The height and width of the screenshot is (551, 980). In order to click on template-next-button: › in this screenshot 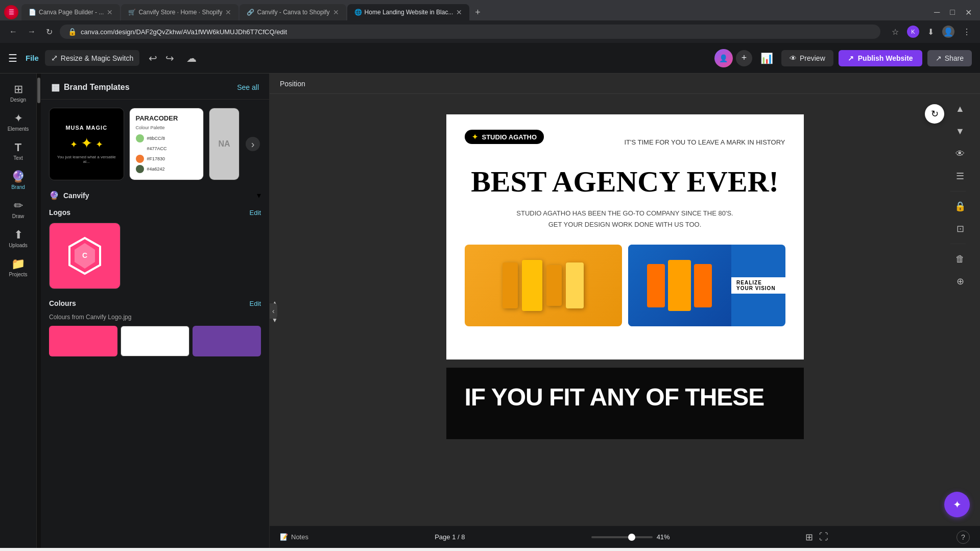, I will do `click(253, 144)`.